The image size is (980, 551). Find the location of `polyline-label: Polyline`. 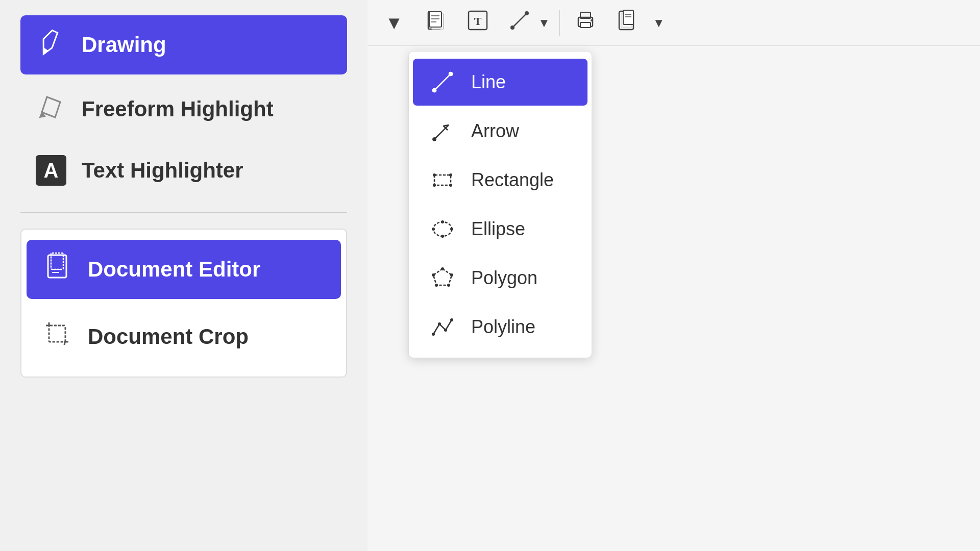

polyline-label: Polyline is located at coordinates (503, 327).